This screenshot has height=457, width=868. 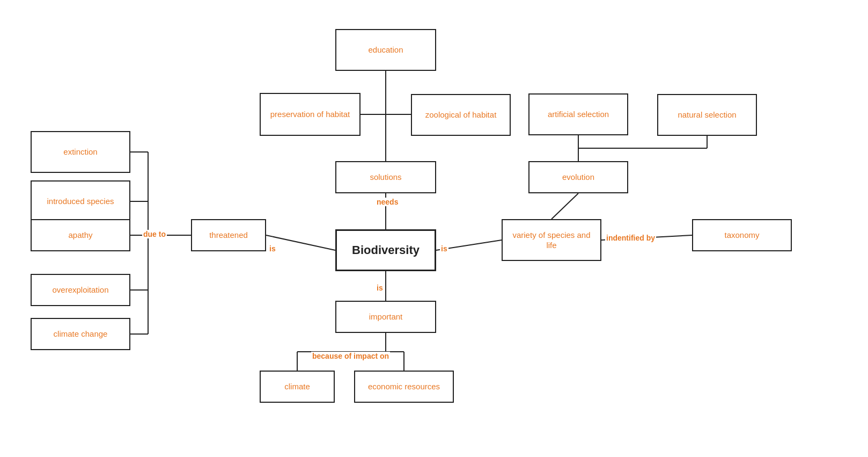 I want to click on biodiversity-node: Biodiversity, so click(x=386, y=250).